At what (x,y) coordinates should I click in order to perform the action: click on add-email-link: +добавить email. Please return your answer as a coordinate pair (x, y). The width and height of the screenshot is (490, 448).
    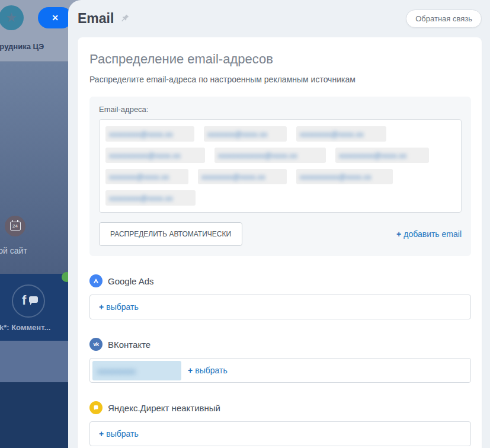
    Looking at the image, I should click on (429, 234).